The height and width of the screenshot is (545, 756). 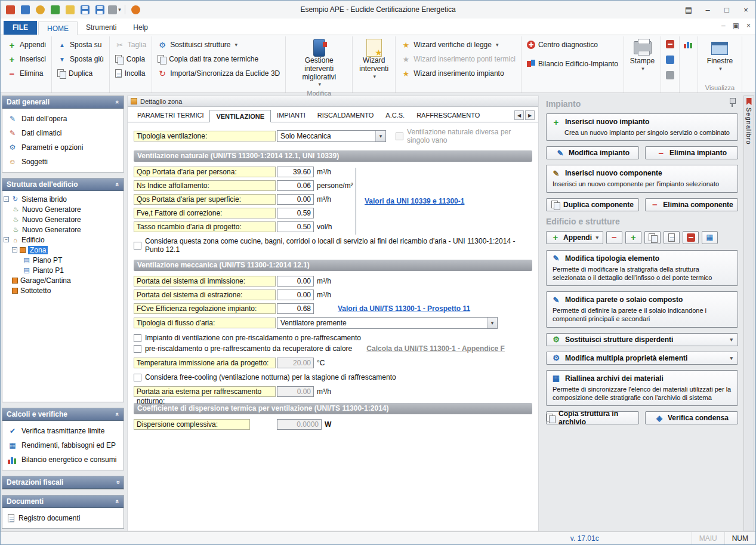 I want to click on recuperatore-checkbox, so click(x=137, y=349).